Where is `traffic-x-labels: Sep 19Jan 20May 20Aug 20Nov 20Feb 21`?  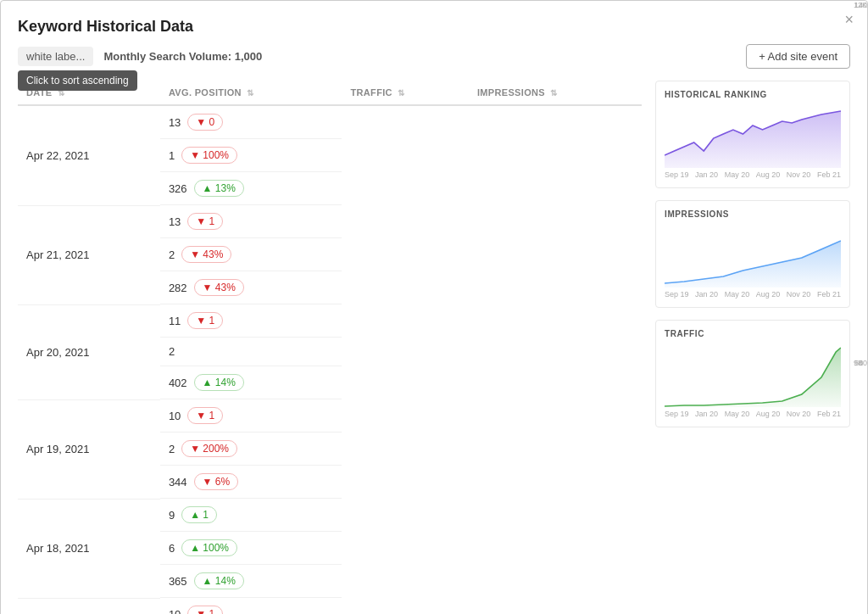 traffic-x-labels: Sep 19Jan 20May 20Aug 20Nov 20Feb 21 is located at coordinates (753, 414).